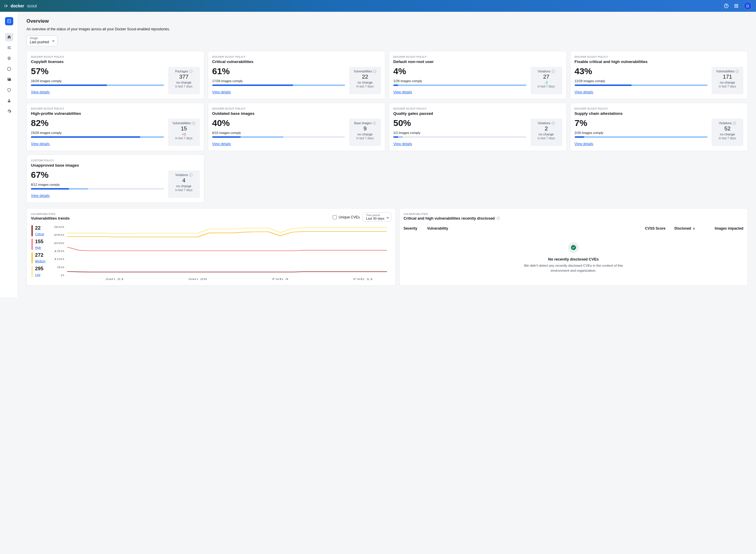 The image size is (756, 554). I want to click on stat-number: 4, so click(184, 180).